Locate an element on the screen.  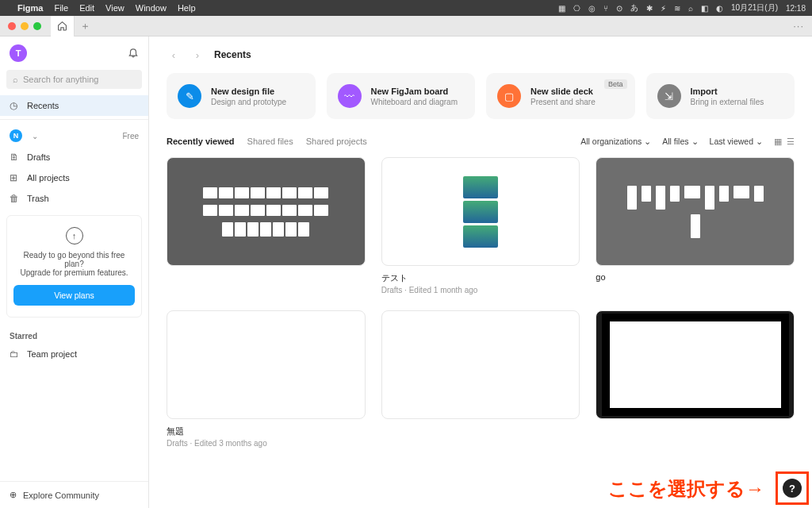
sidebar-item-recents: ◷ Recents is located at coordinates (75, 106).